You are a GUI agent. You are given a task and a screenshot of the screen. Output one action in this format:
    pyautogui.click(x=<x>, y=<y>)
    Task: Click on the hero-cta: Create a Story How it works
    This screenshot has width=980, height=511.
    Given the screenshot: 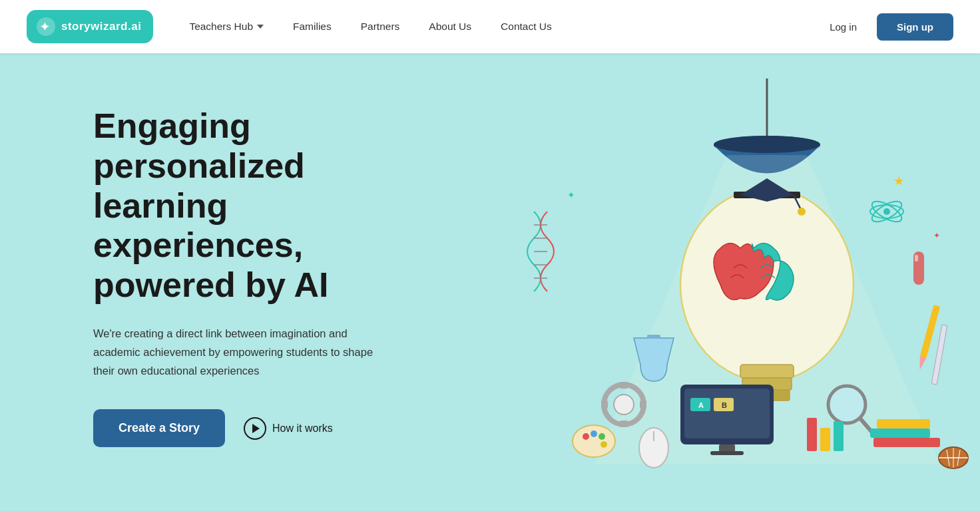 What is the action you would take?
    pyautogui.click(x=266, y=428)
    